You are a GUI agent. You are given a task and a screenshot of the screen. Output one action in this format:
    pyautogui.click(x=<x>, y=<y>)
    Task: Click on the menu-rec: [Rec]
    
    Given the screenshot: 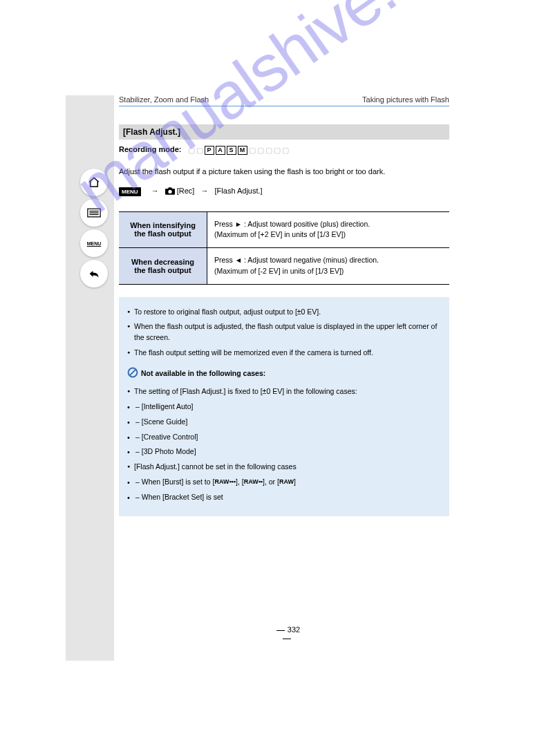 What is the action you would take?
    pyautogui.click(x=186, y=191)
    